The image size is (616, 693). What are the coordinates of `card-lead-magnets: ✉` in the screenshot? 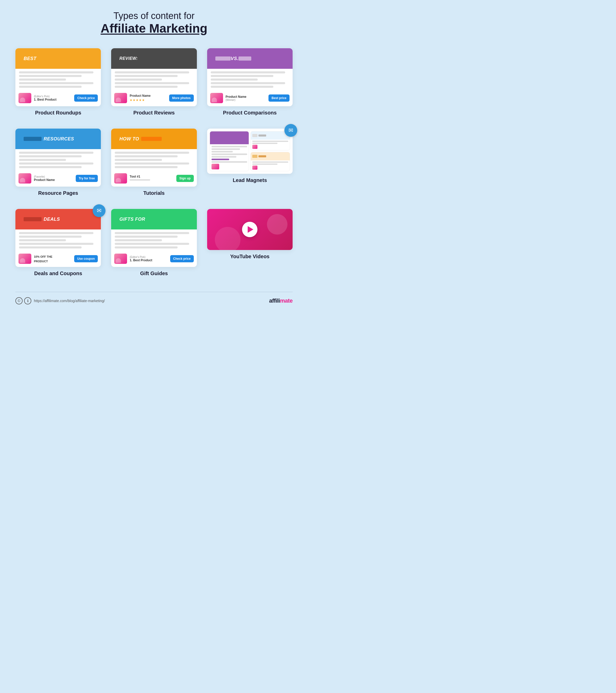 It's located at (250, 151).